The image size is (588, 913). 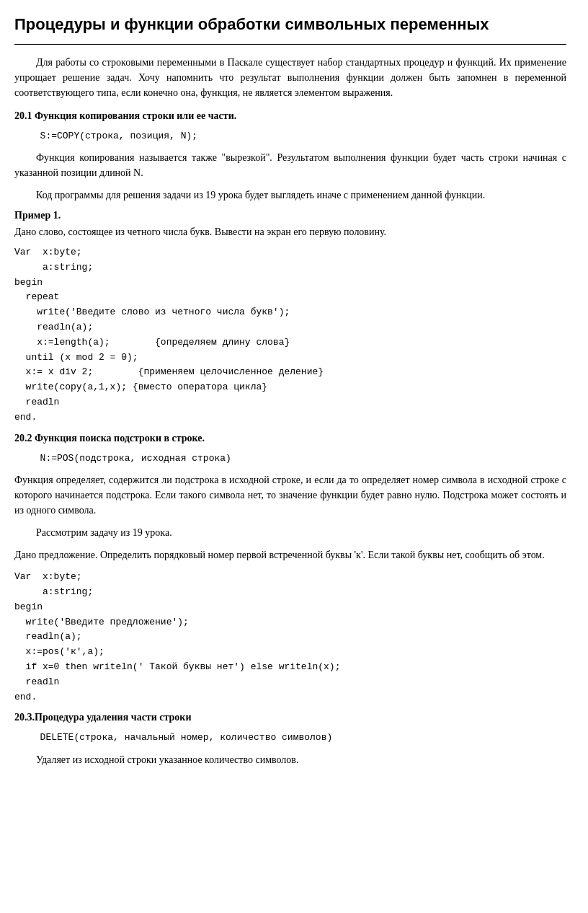 I want to click on example-1-heading: Пример 1., so click(x=290, y=216).